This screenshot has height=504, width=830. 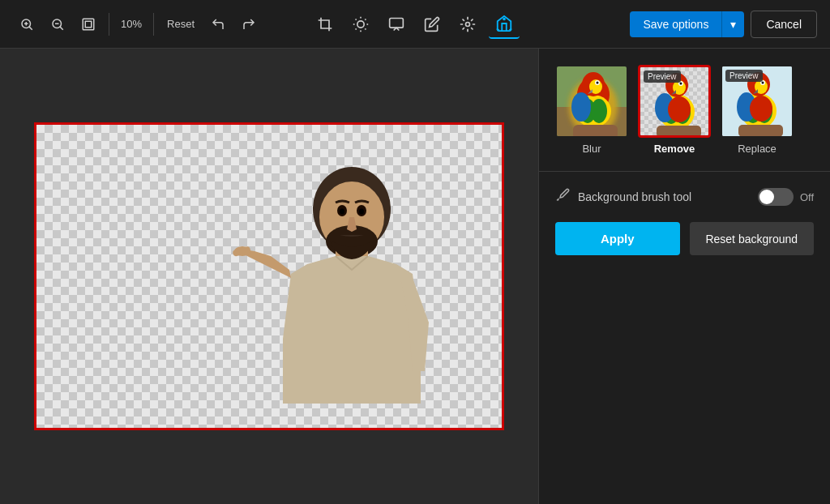 What do you see at coordinates (361, 24) in the screenshot?
I see `brightness-tool-button` at bounding box center [361, 24].